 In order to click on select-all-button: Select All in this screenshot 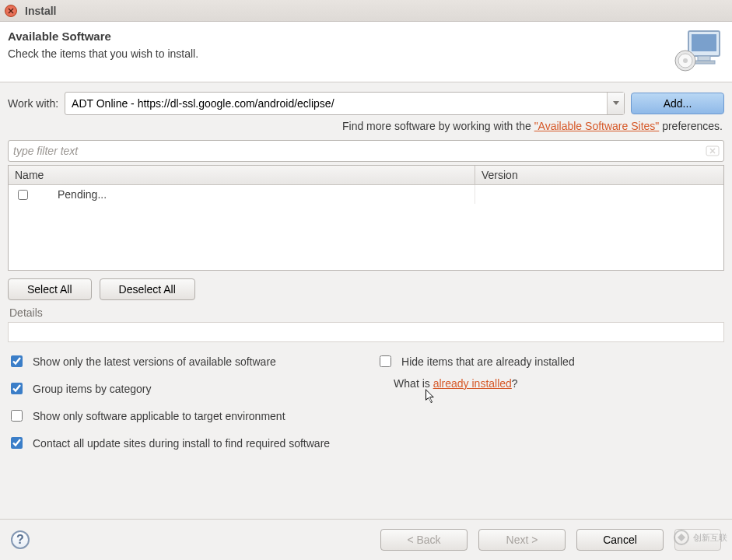, I will do `click(50, 289)`.